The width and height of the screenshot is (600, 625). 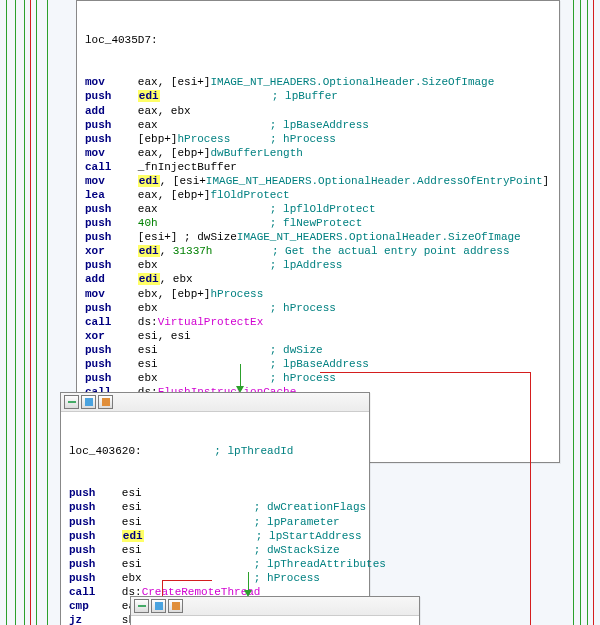 I want to click on asm-line: mov ebx, [ebp+]hProcess, so click(x=318, y=294).